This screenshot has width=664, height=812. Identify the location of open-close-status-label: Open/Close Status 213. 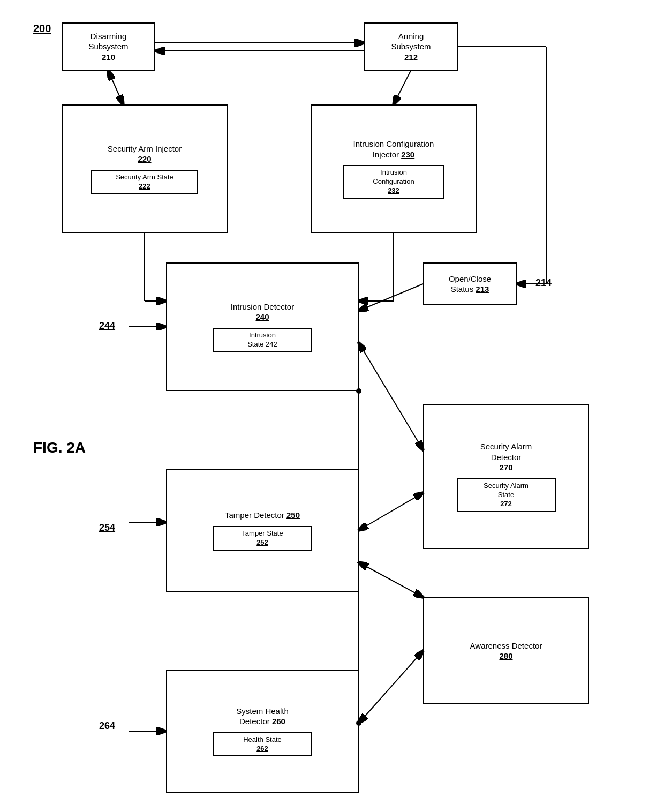
(470, 284).